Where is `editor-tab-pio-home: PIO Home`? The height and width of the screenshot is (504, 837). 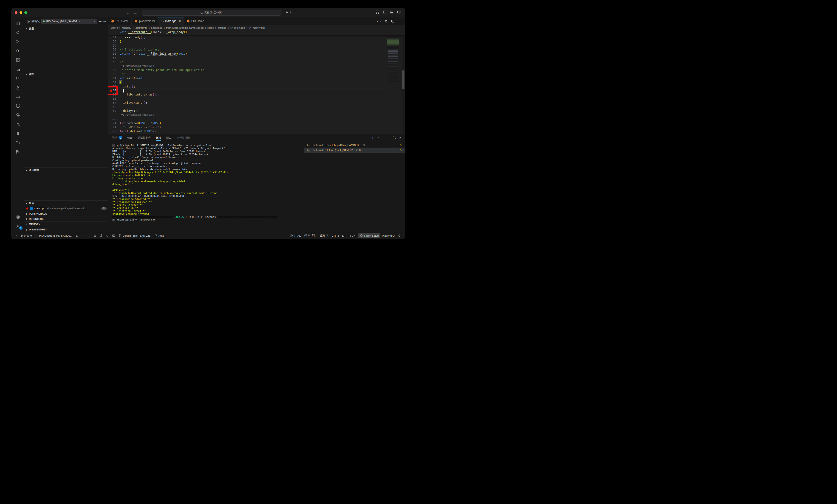
editor-tab-pio-home: PIO Home is located at coordinates (196, 21).